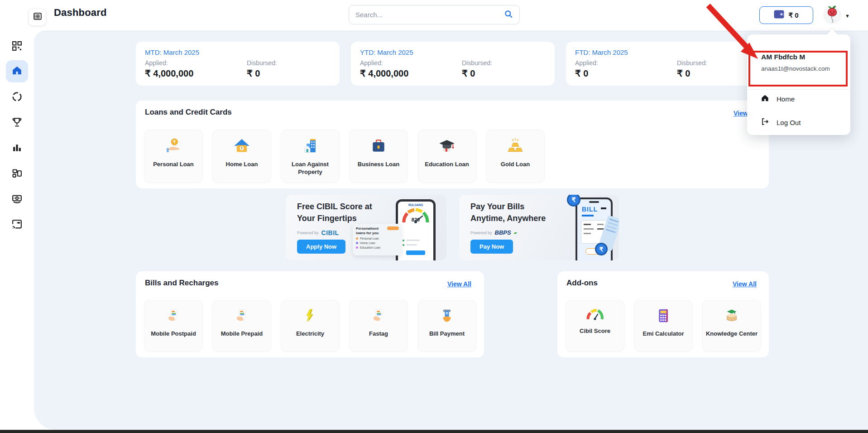 This screenshot has height=433, width=868. What do you see at coordinates (335, 207) in the screenshot?
I see `cibil-banner-title-1: Free CIBIL Score at` at bounding box center [335, 207].